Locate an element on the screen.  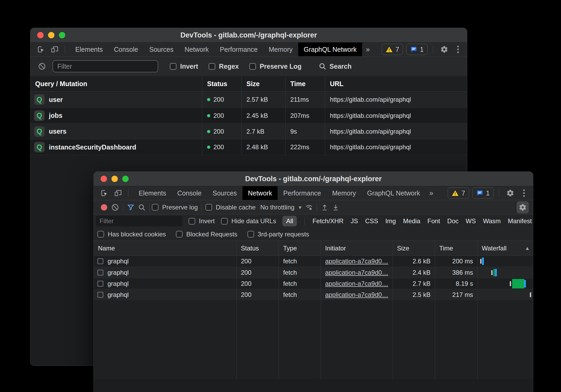
disable-cache-checkbox is located at coordinates (209, 207).